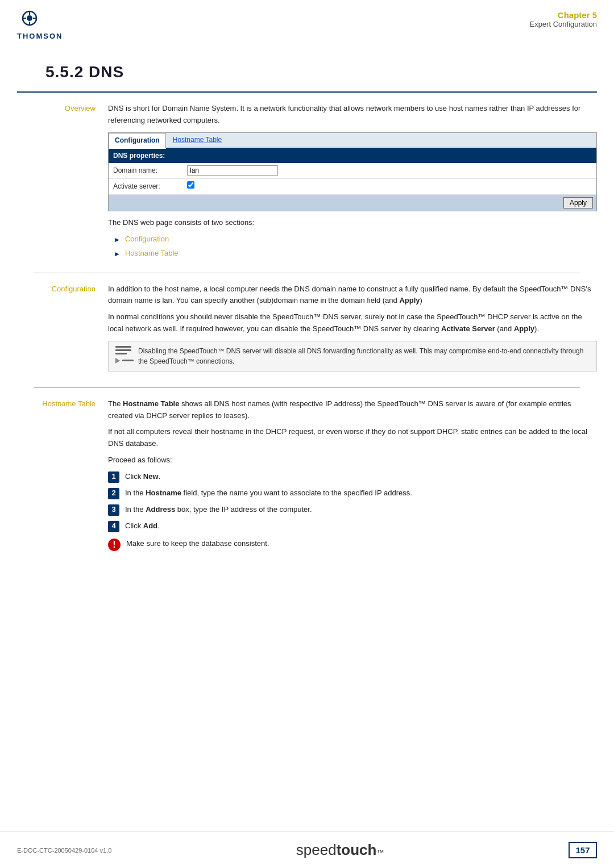 The height and width of the screenshot is (868, 614). What do you see at coordinates (142, 526) in the screenshot?
I see `step-4-text: Click Add.` at bounding box center [142, 526].